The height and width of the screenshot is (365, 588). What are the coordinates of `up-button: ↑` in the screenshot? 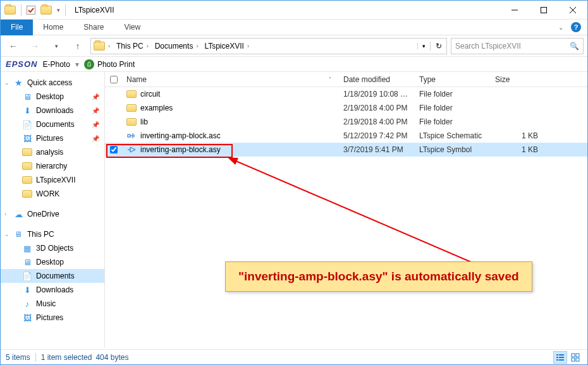 It's located at (78, 46).